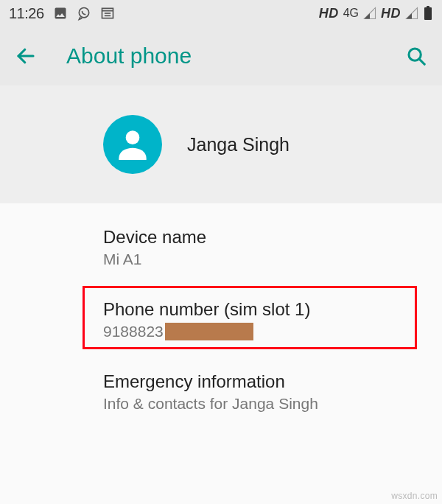 This screenshot has height=504, width=442. What do you see at coordinates (262, 404) in the screenshot?
I see `emergency-value: Info & contacts for Janga Singh` at bounding box center [262, 404].